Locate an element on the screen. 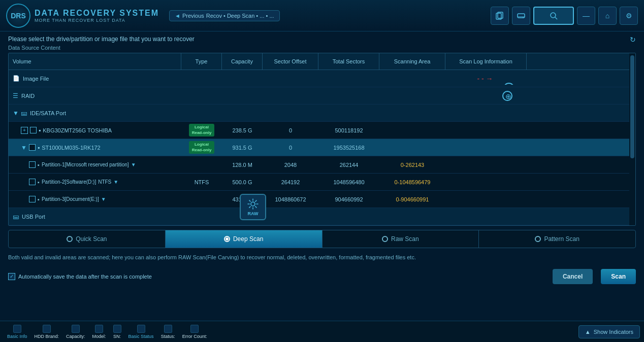 The width and height of the screenshot is (644, 342). col-scan-log: Scan Log Information is located at coordinates (486, 61).